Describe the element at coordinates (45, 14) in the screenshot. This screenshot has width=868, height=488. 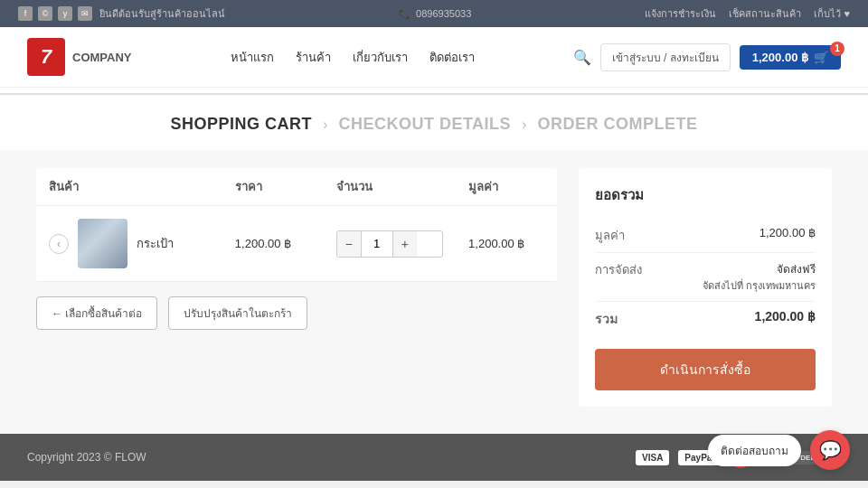
I see `circle-icon: ©` at that location.